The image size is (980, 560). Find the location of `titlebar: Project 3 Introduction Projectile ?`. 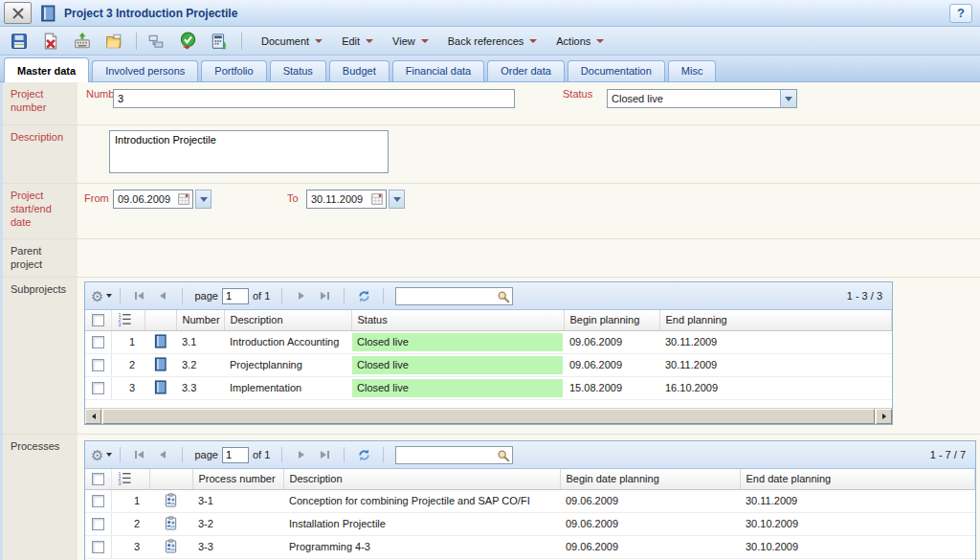

titlebar: Project 3 Introduction Projectile ? is located at coordinates (490, 13).